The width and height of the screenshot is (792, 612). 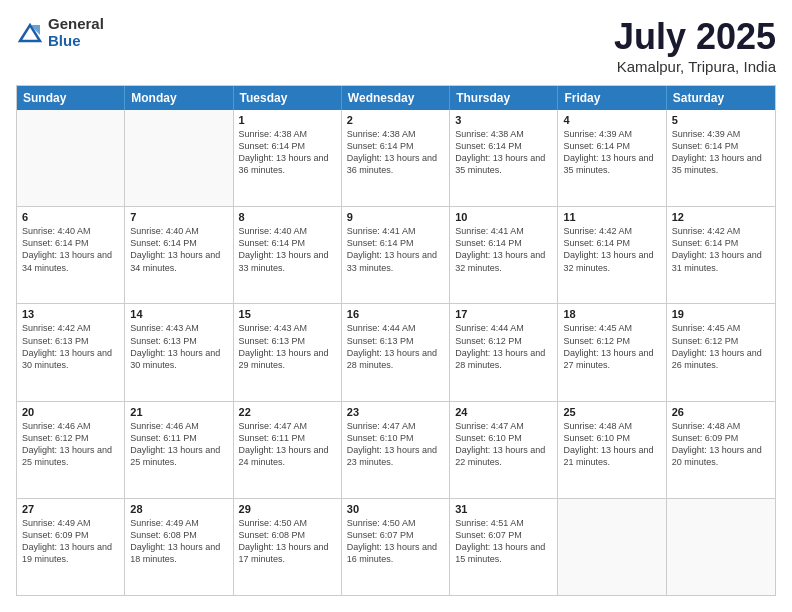 What do you see at coordinates (30, 33) in the screenshot?
I see `logo-icon` at bounding box center [30, 33].